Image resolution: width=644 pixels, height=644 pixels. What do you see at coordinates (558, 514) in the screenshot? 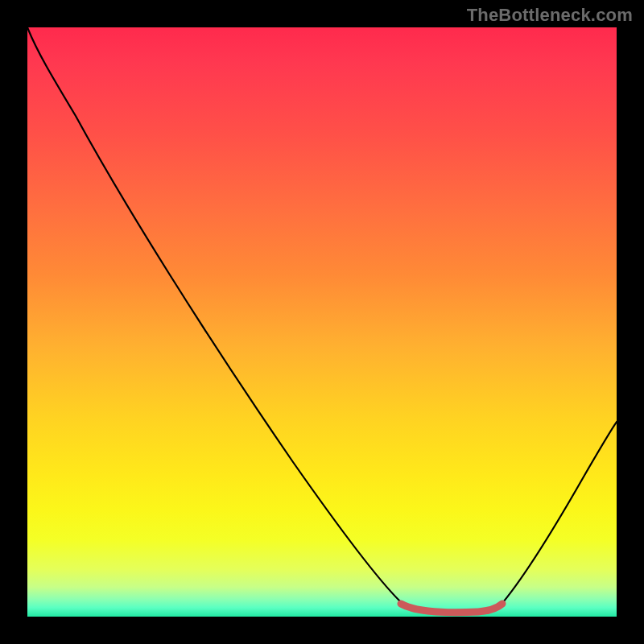
I see `curve-right-limb` at bounding box center [558, 514].